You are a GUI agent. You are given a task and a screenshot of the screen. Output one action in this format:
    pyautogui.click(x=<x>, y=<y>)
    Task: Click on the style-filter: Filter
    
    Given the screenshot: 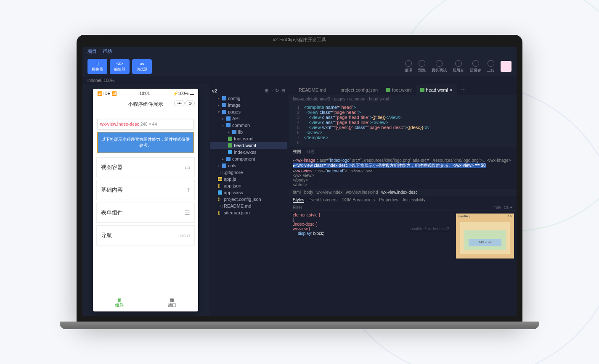 What is the action you would take?
    pyautogui.click(x=297, y=208)
    